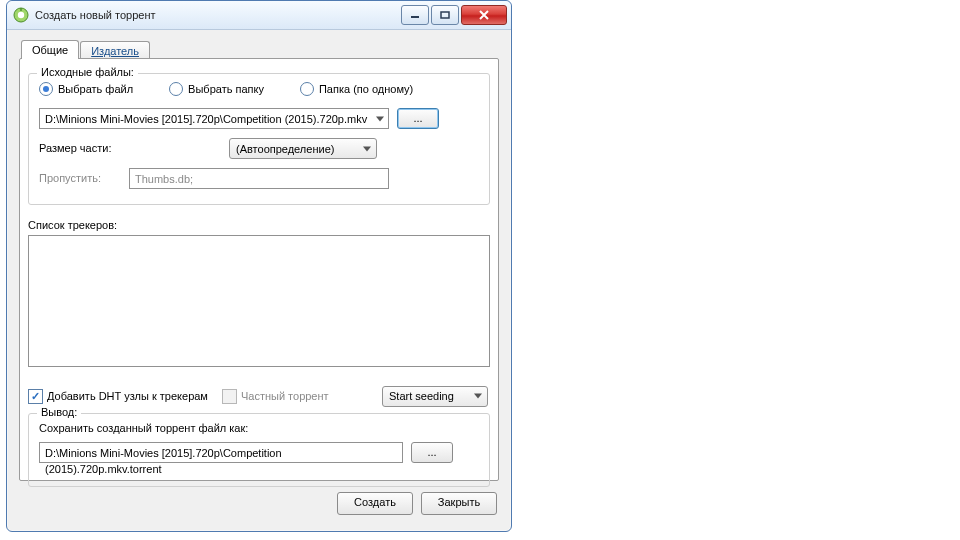  Describe the element at coordinates (214, 118) in the screenshot. I see `source-path-combo: D:\Minions Mini-Movies [2015].720p\Compe…` at that location.